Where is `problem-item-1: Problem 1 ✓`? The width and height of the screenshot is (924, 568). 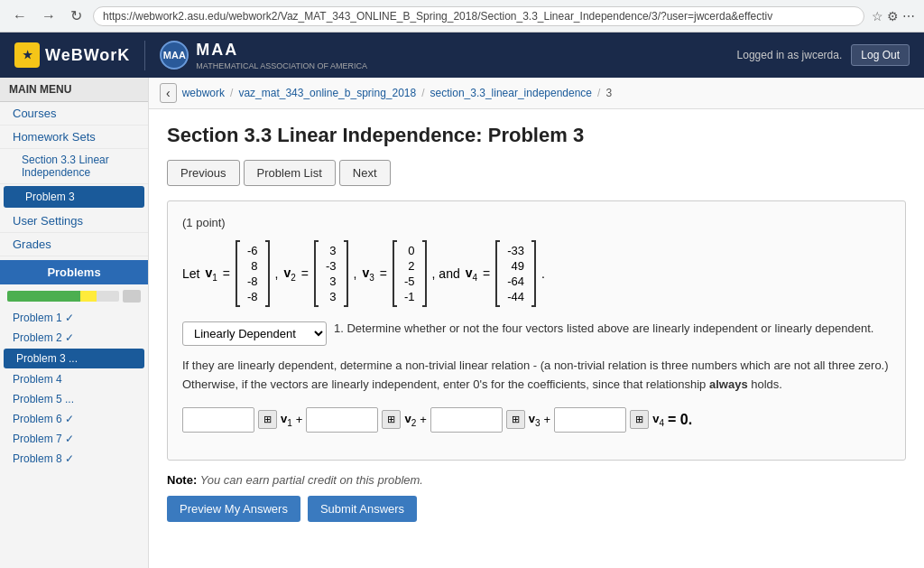 problem-item-1: Problem 1 ✓ is located at coordinates (74, 318).